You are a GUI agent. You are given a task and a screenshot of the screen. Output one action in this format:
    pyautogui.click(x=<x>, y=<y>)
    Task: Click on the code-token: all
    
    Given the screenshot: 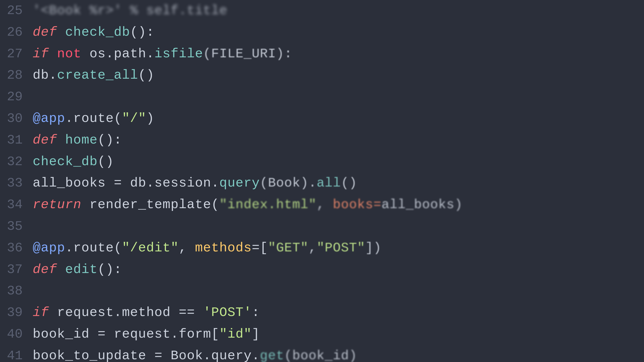 What is the action you would take?
    pyautogui.click(x=329, y=183)
    